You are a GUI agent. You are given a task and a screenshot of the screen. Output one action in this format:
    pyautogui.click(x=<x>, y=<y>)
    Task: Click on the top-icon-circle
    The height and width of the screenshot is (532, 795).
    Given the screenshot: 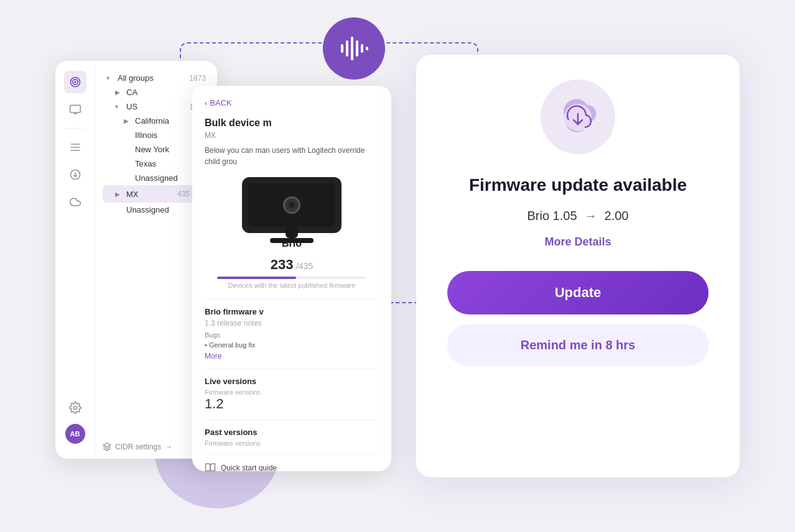 What is the action you would take?
    pyautogui.click(x=354, y=48)
    